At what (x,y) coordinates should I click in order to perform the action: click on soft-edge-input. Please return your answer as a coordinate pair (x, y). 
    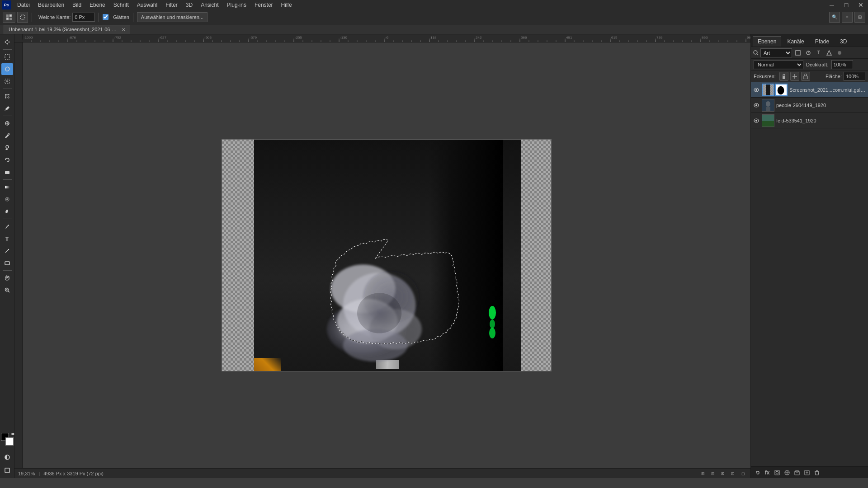
    Looking at the image, I should click on (84, 17).